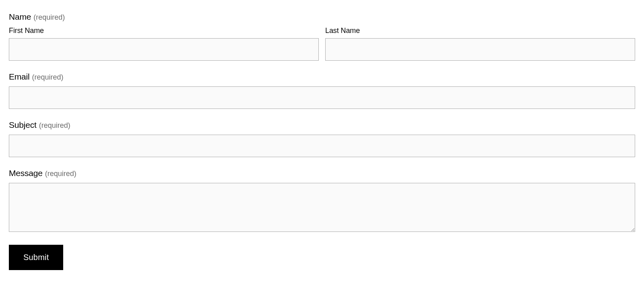  What do you see at coordinates (480, 31) in the screenshot?
I see `last-name-label: Last Name` at bounding box center [480, 31].